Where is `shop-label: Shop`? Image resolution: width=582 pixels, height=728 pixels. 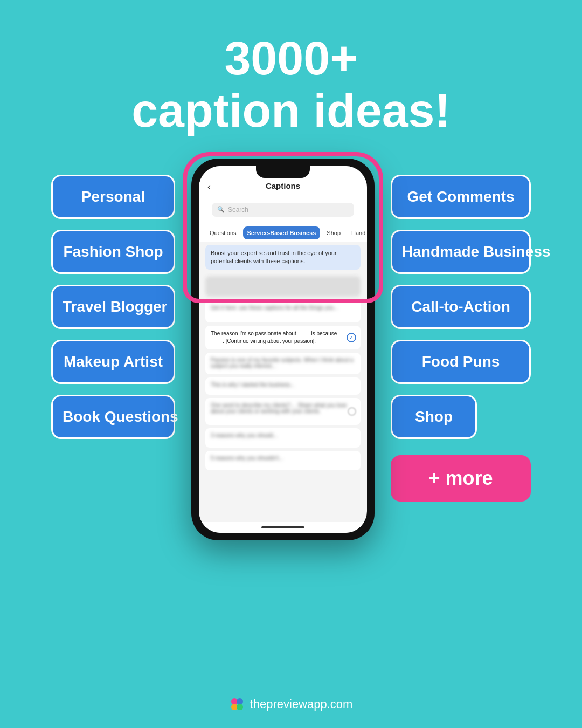 shop-label: Shop is located at coordinates (434, 416).